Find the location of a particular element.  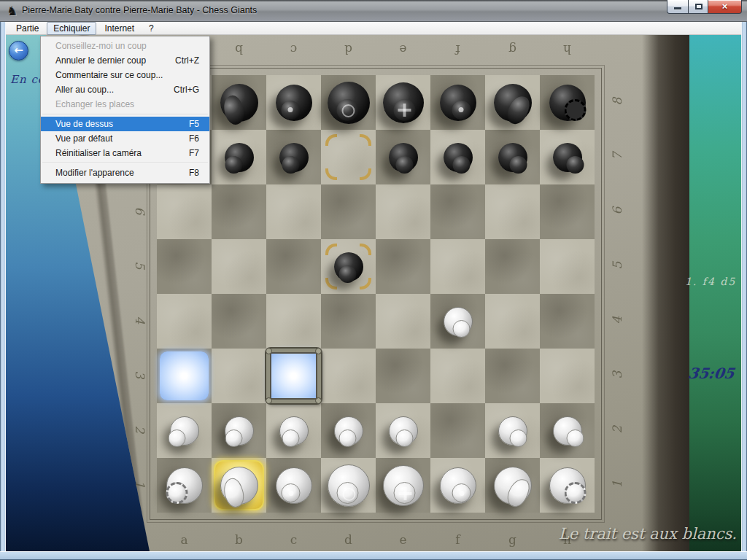

menu-item-aller-au-coup: Aller au coup...Ctrl+G is located at coordinates (125, 90).